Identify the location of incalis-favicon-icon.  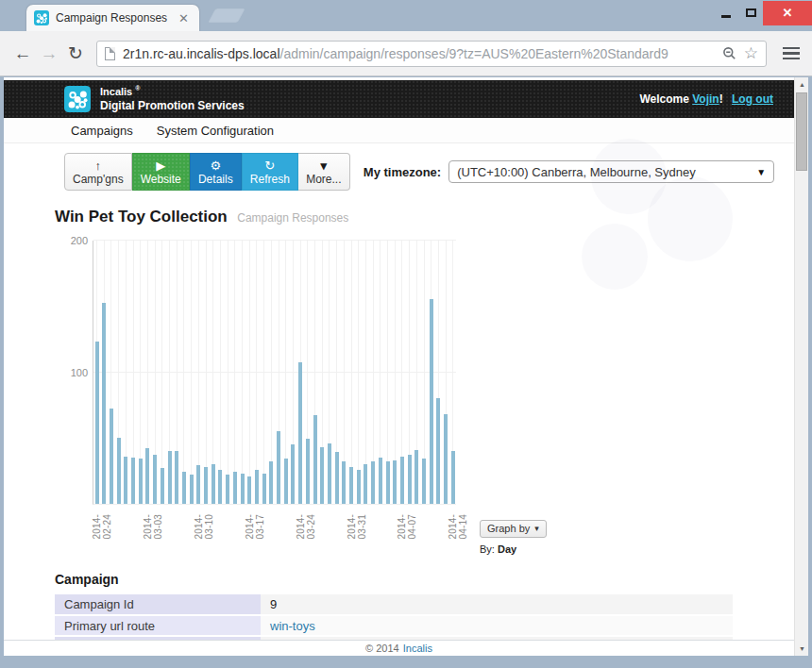
(42, 18).